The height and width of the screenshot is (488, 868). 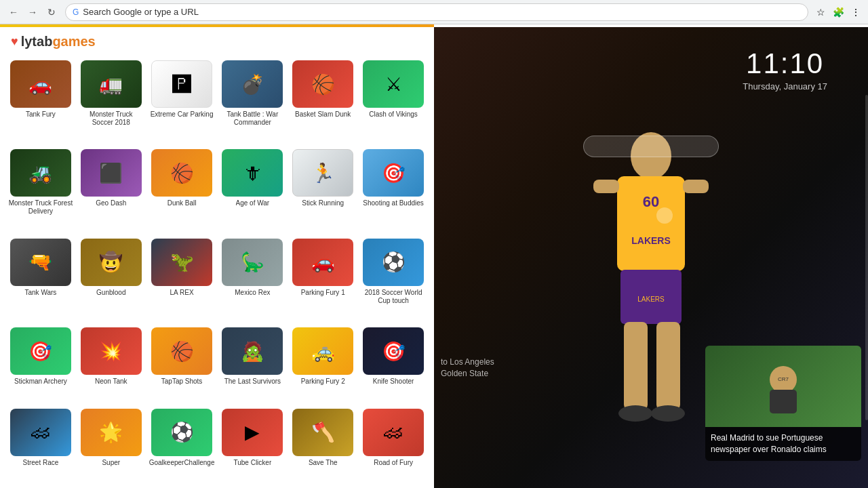 What do you see at coordinates (111, 84) in the screenshot?
I see `game-thumb-monster-truck-soccer: 🚛` at bounding box center [111, 84].